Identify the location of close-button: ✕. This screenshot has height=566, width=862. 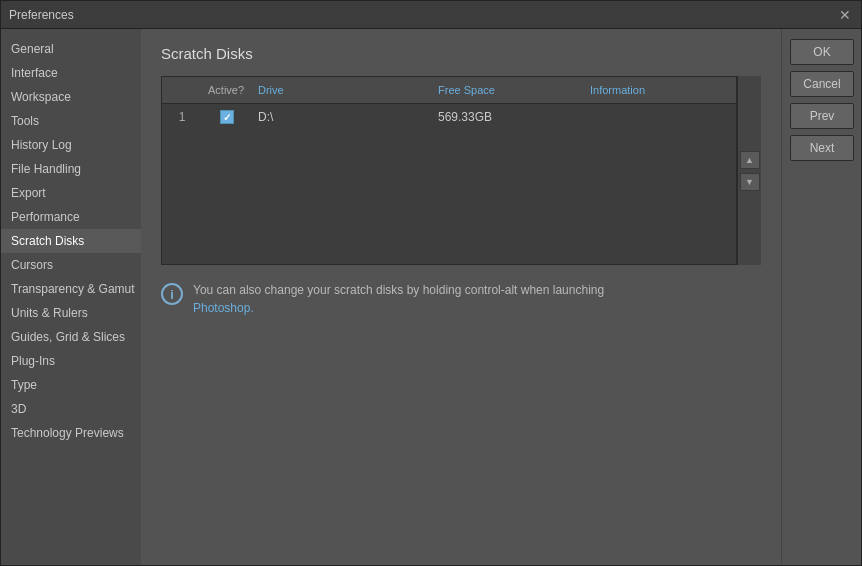
(845, 15).